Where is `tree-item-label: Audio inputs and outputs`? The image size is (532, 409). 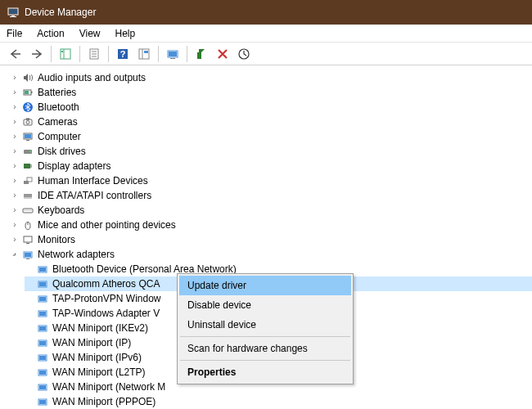 tree-item-label: Audio inputs and outputs is located at coordinates (92, 78).